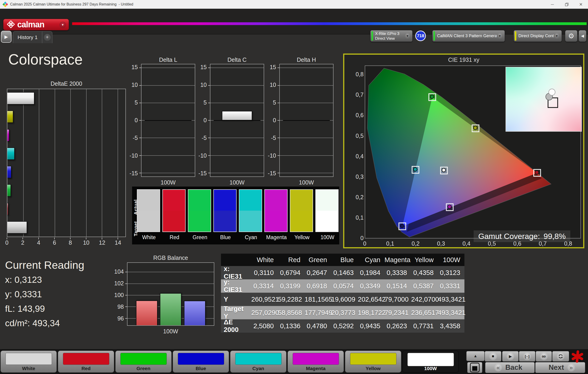 The width and height of the screenshot is (588, 374). I want to click on calman-menu-button: calman ▼, so click(36, 24).